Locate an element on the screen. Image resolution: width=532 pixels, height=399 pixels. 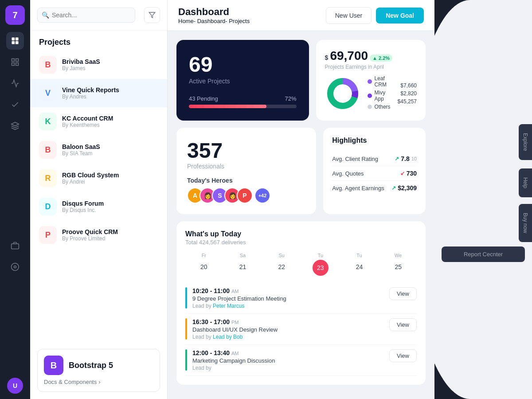
page-title: Dashboard is located at coordinates (214, 12).